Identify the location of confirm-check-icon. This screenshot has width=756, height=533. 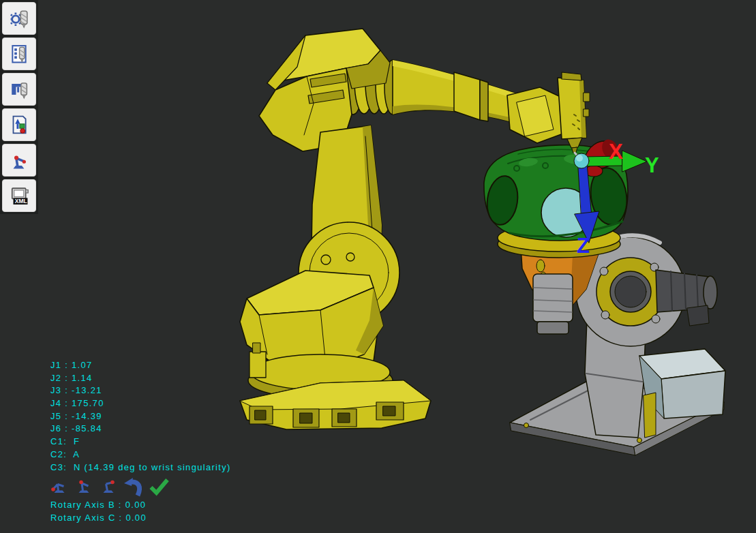
(160, 487).